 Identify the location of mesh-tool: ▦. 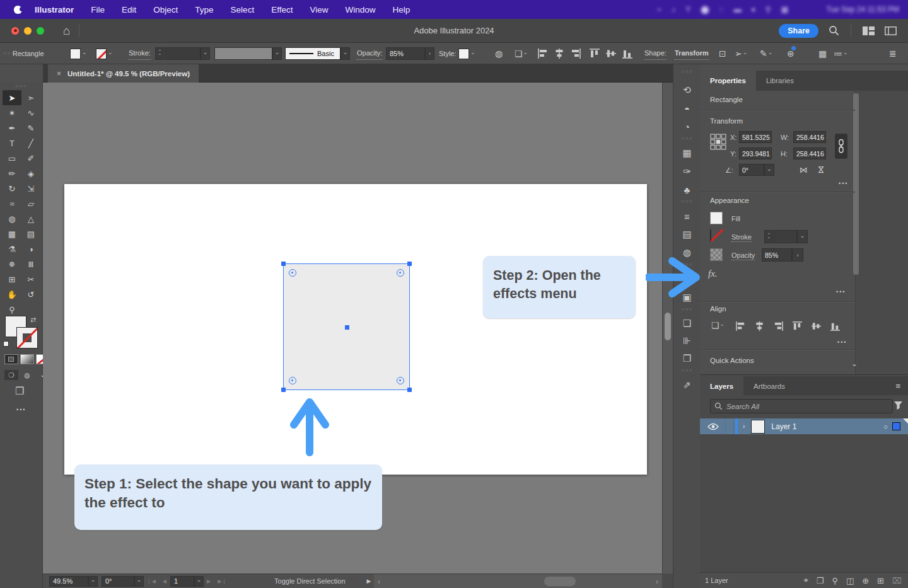
(12, 234).